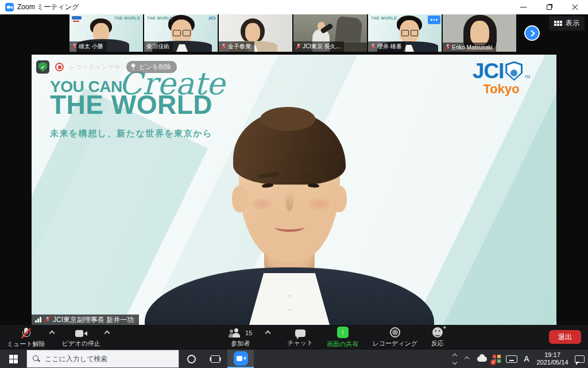 This screenshot has width=588, height=368. I want to click on participant-thumbnail: 金子春菜, so click(256, 33).